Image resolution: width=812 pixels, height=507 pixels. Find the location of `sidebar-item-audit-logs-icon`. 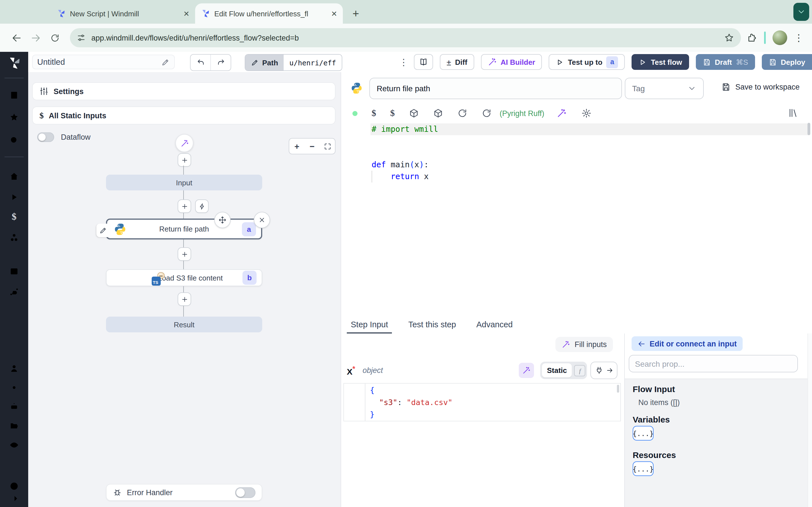

sidebar-item-audit-logs-icon is located at coordinates (14, 445).